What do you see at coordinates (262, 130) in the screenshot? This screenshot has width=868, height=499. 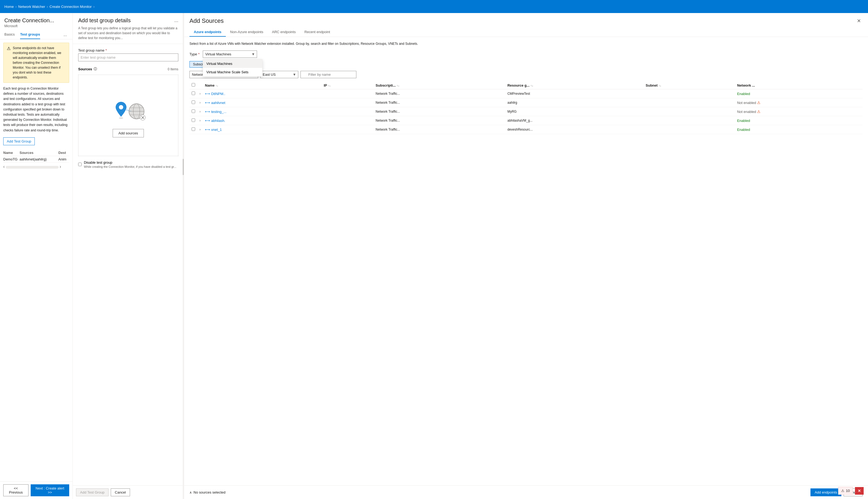 I see `row-name-4: ⟷ vnet_1` at bounding box center [262, 130].